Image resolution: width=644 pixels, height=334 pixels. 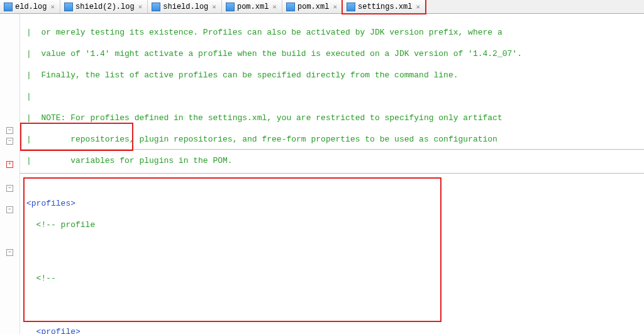 I want to click on tab-label: shield.log, so click(x=186, y=7).